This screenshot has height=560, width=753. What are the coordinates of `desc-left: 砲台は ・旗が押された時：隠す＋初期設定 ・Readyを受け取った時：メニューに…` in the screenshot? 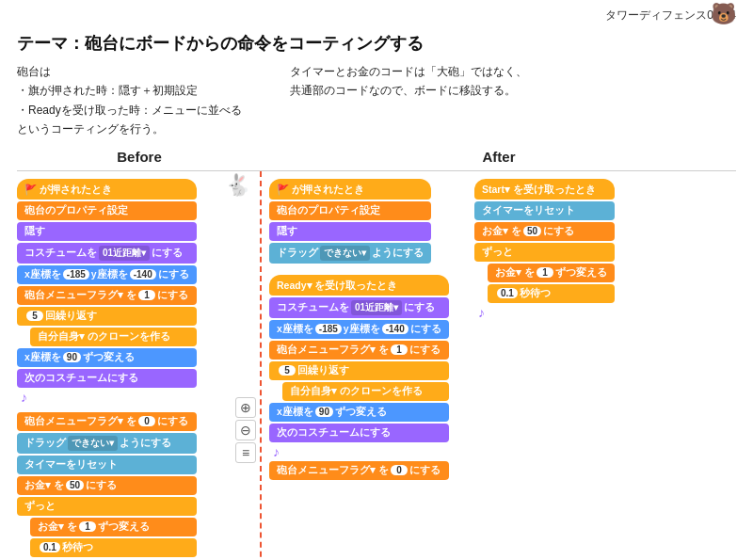 It's located at (139, 101).